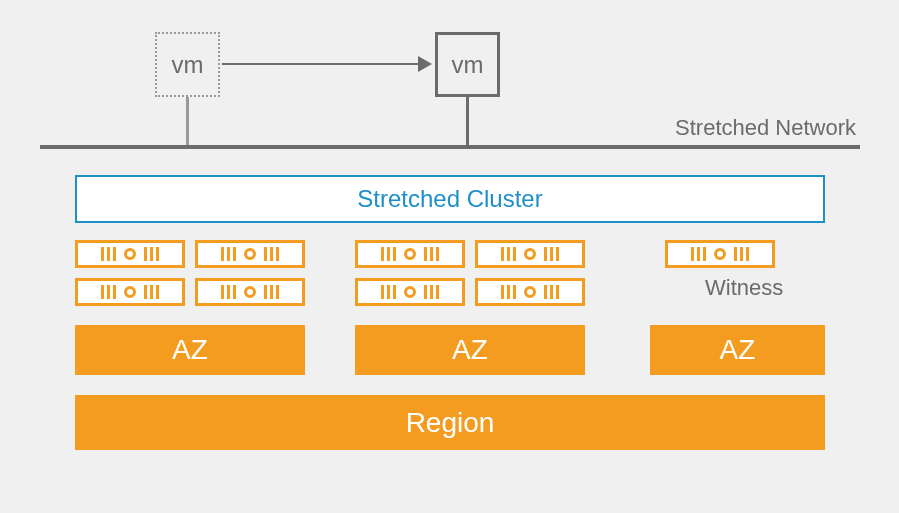 This screenshot has width=899, height=513. Describe the element at coordinates (321, 64) in the screenshot. I see `migration-arrow-line` at that location.